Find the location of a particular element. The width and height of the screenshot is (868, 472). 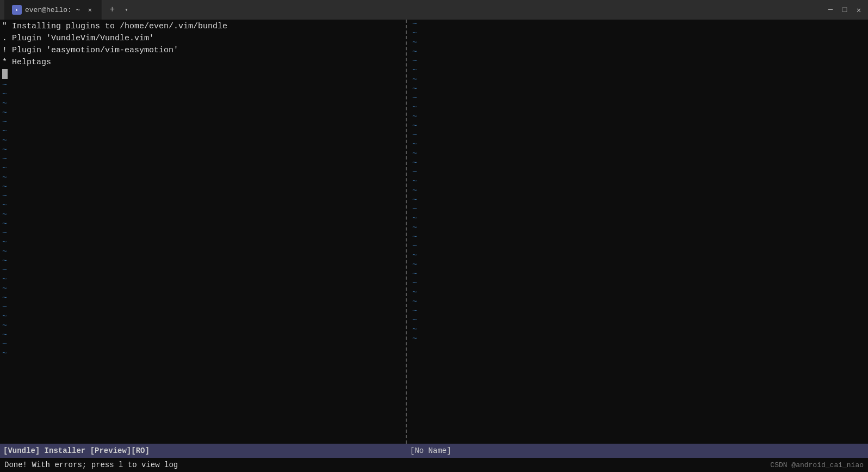

r-tilde-3: ~ is located at coordinates (639, 42).